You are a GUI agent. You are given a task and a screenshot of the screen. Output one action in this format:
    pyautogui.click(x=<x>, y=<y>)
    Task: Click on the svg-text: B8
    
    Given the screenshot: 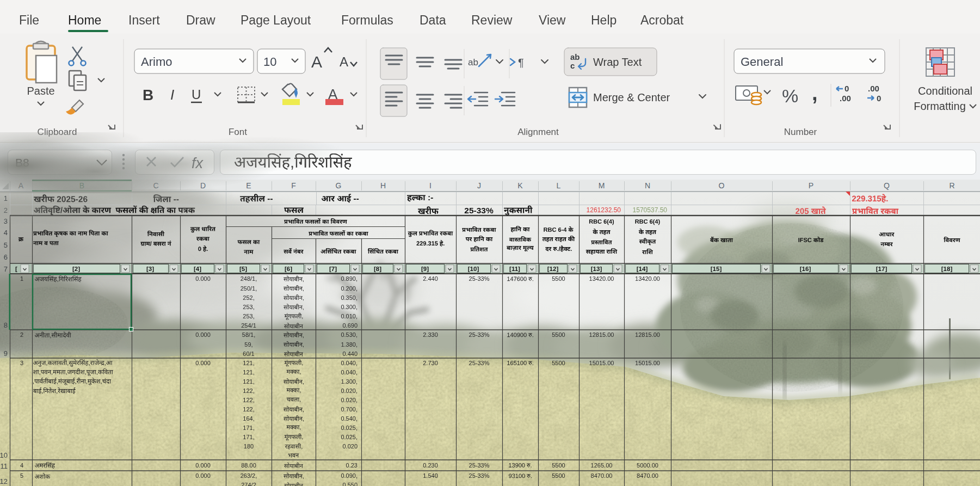 What is the action you would take?
    pyautogui.click(x=22, y=162)
    